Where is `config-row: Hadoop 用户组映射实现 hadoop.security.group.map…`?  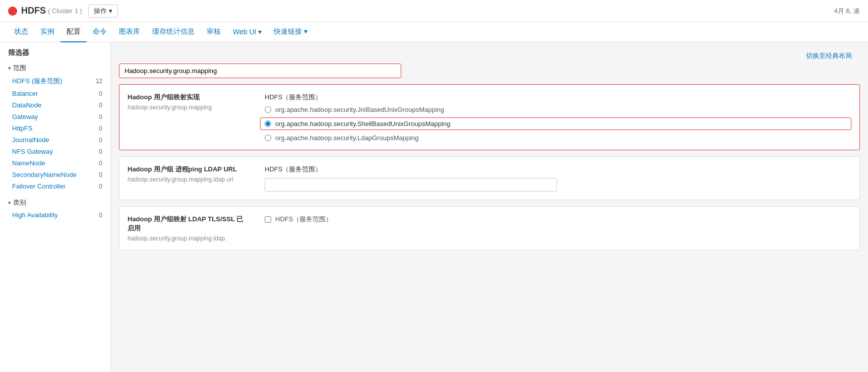 config-row: Hadoop 用户组映射实现 hadoop.security.group.map… is located at coordinates (489, 117).